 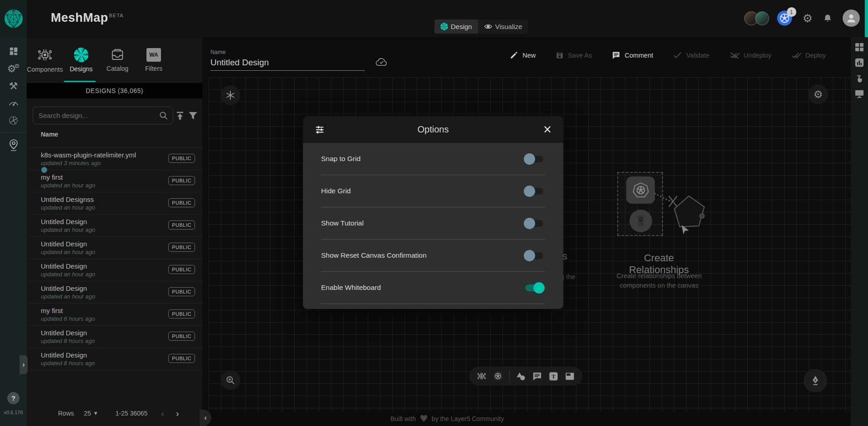 What do you see at coordinates (193, 116) in the screenshot?
I see `filter-funnel-icon` at bounding box center [193, 116].